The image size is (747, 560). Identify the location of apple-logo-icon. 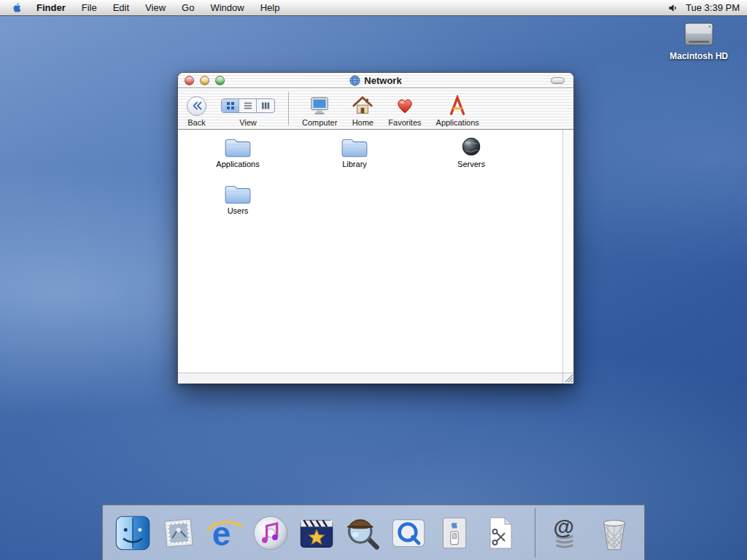
(18, 7).